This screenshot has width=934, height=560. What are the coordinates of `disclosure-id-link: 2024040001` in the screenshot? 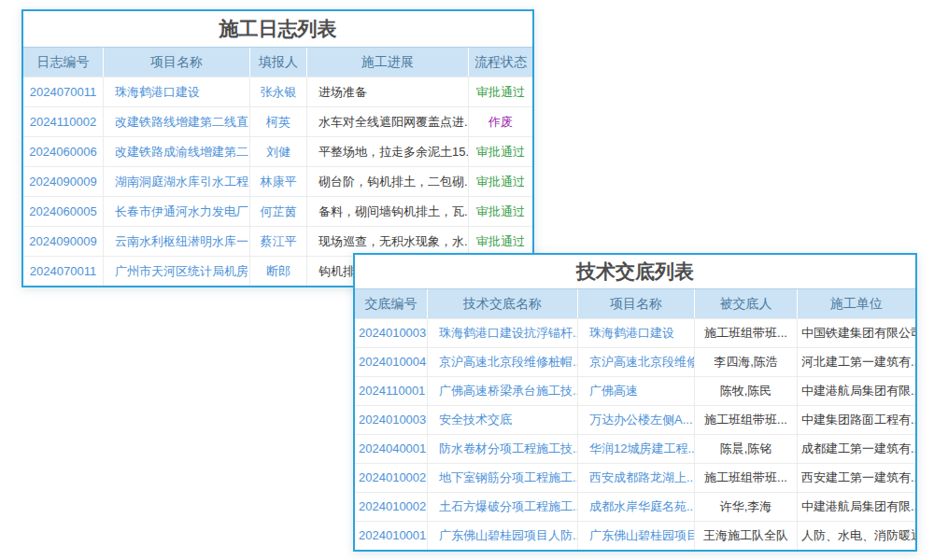 It's located at (391, 449).